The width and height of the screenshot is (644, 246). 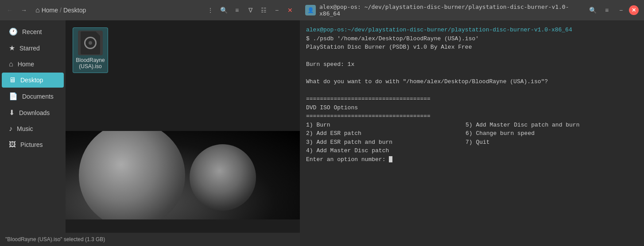 What do you see at coordinates (472, 160) in the screenshot?
I see `term-enter-prompt-line: Enter an option number:` at bounding box center [472, 160].